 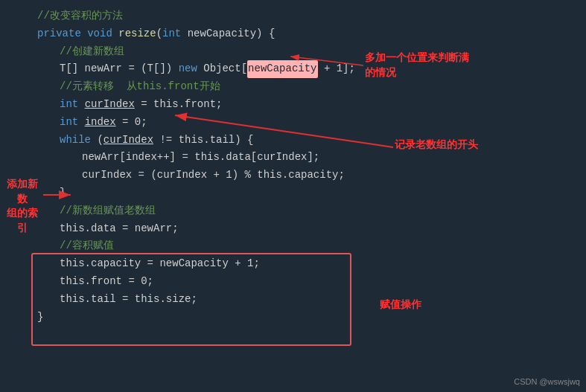 What do you see at coordinates (159, 264) in the screenshot?
I see `code-this-capacity: this.capacity = newCapacity + 1;` at bounding box center [159, 264].